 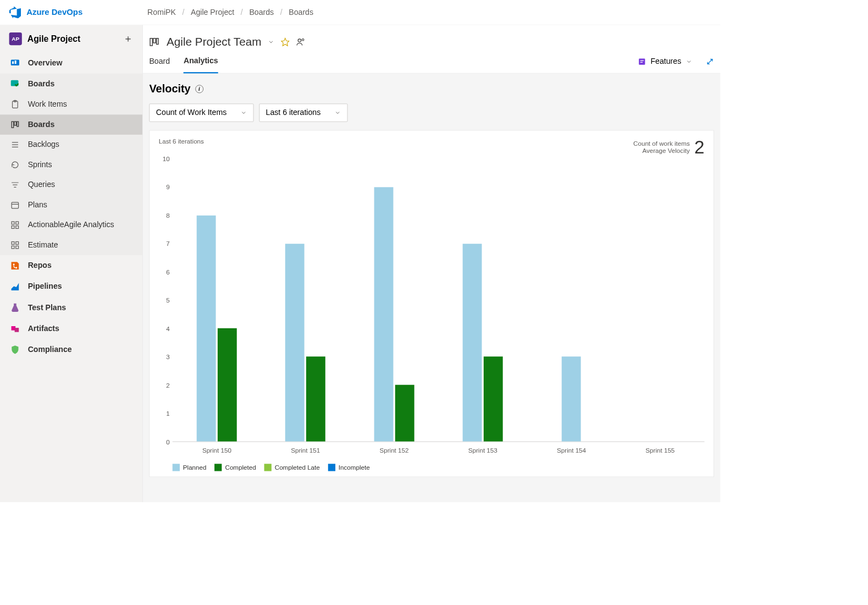 What do you see at coordinates (71, 145) in the screenshot?
I see `sidebar-item-backlogs: Backlogs` at bounding box center [71, 145].